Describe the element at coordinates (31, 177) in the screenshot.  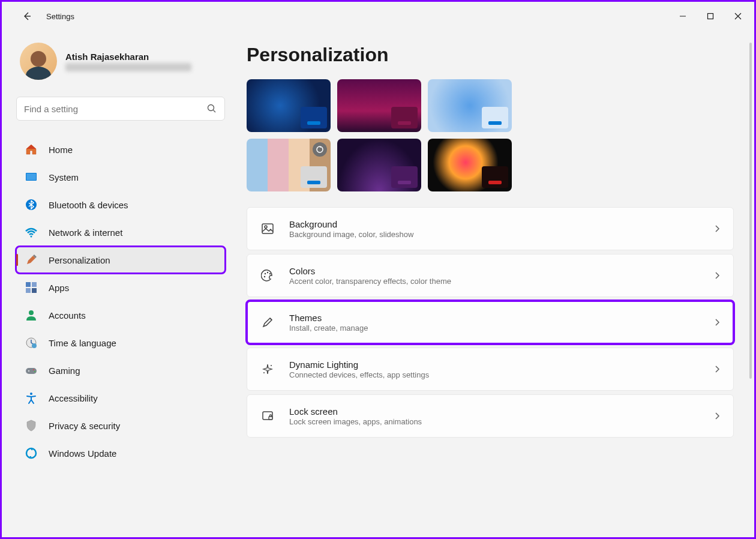
I see `system-icon` at that location.